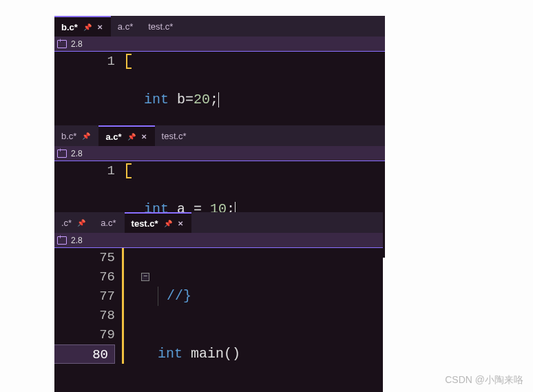  Describe the element at coordinates (148, 320) in the screenshot. I see `fold-column: −` at that location.